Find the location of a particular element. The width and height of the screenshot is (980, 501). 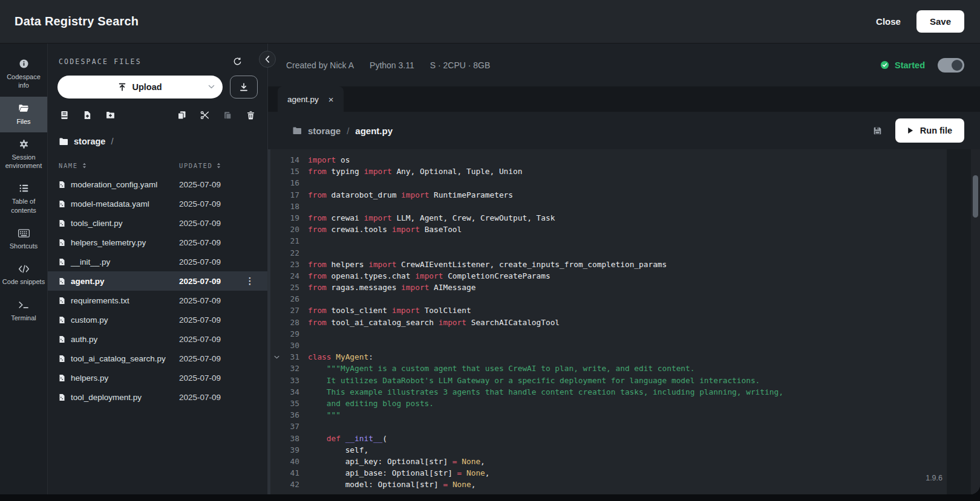

line-number: 28 is located at coordinates (291, 323).